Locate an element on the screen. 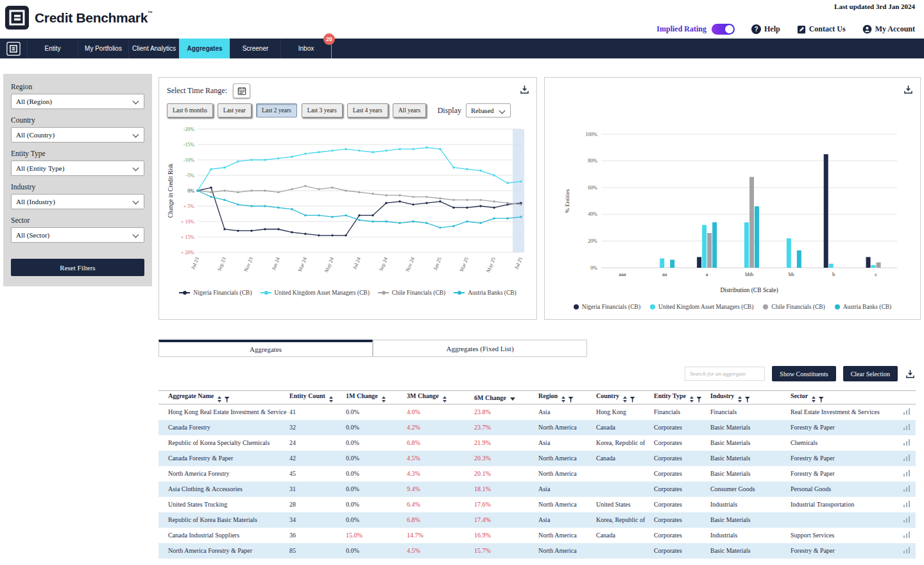 This screenshot has height=565, width=924. column-header-1m-change: 1M Change is located at coordinates (373, 398).